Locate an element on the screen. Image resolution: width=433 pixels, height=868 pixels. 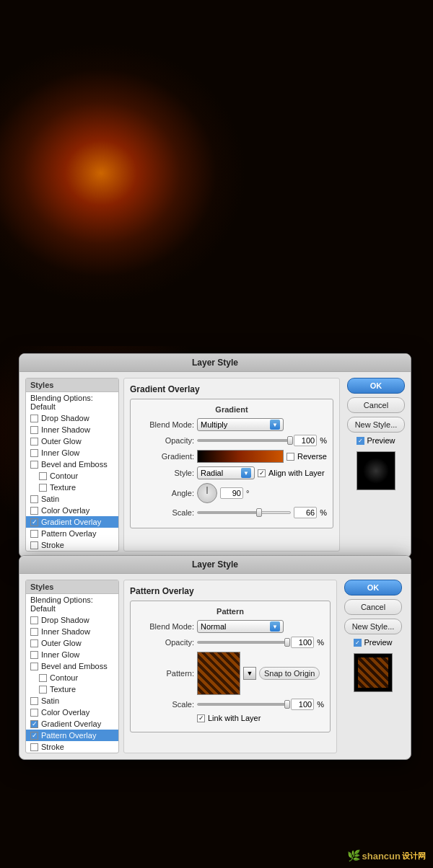
d2-opacity-slider is located at coordinates (242, 642).